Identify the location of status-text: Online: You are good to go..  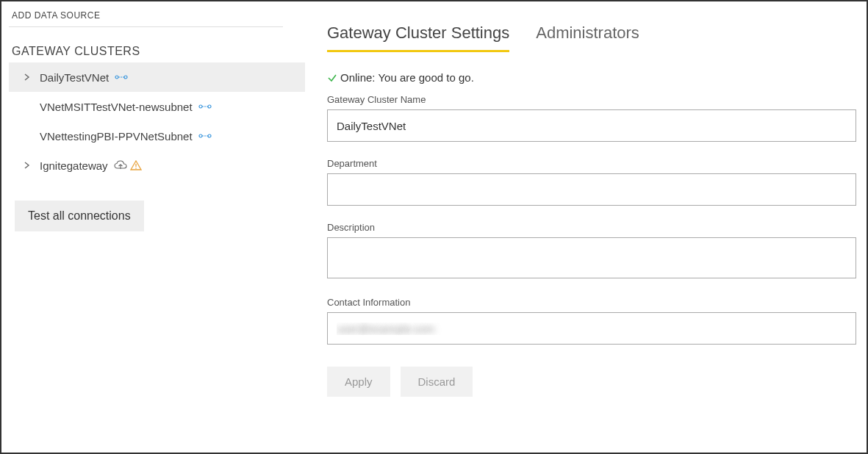
(407, 78).